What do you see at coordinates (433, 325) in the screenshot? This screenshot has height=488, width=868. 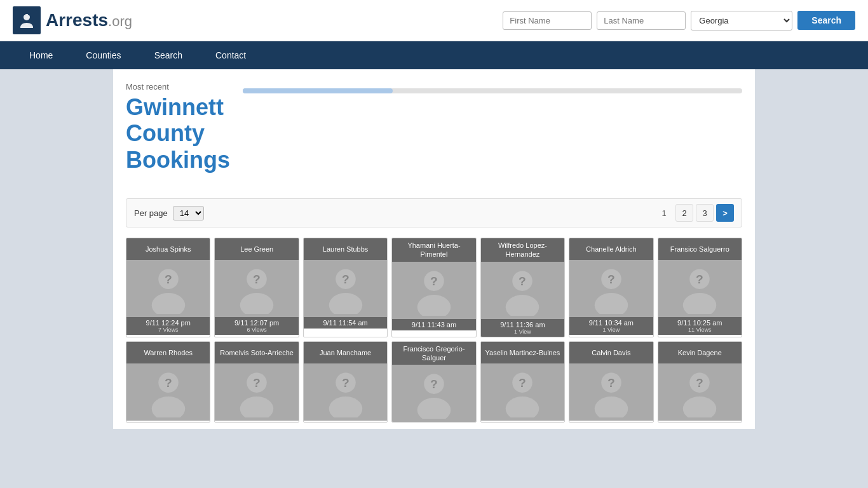 I see `card-time-area: 9/11 11:43 am` at bounding box center [433, 325].